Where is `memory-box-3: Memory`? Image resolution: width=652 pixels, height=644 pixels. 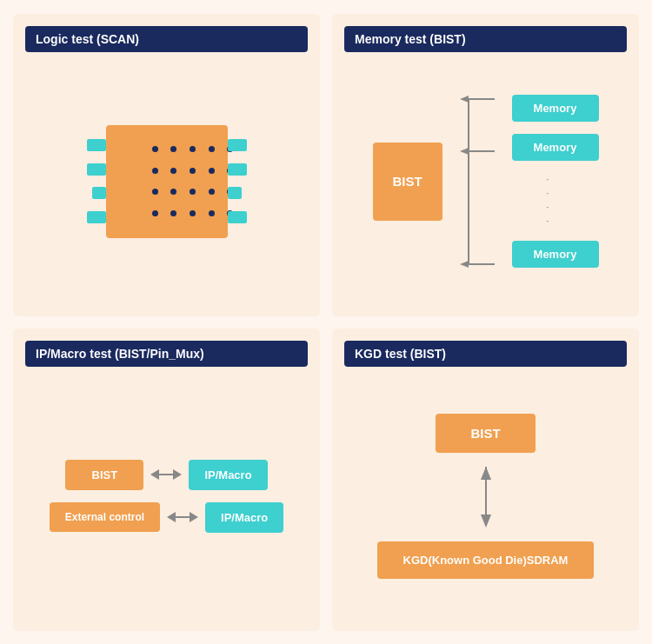
memory-box-3: Memory is located at coordinates (556, 254).